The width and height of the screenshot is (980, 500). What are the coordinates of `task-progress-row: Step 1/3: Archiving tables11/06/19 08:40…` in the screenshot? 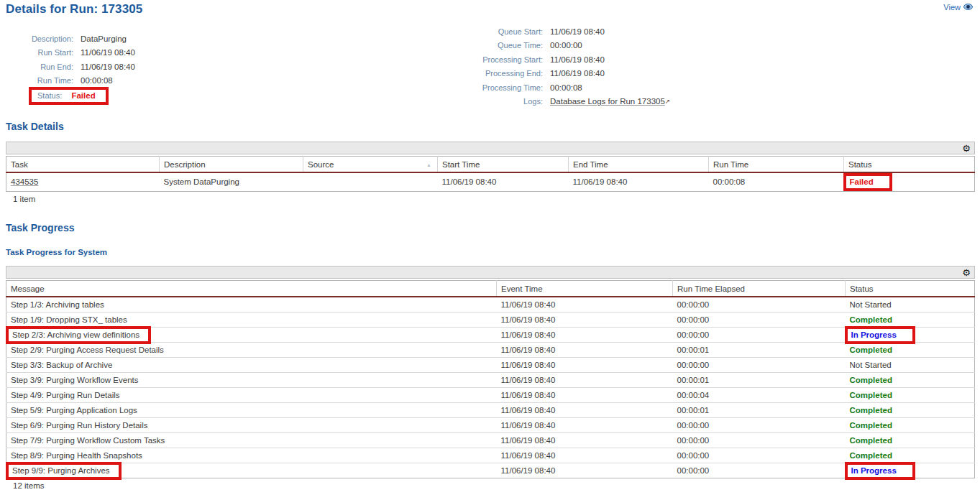 It's located at (490, 305).